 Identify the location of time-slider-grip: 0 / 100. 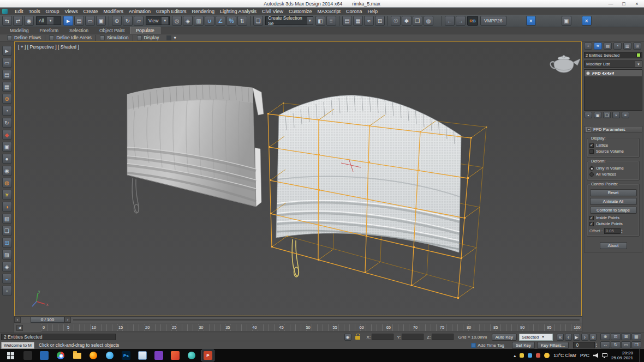
(47, 319).